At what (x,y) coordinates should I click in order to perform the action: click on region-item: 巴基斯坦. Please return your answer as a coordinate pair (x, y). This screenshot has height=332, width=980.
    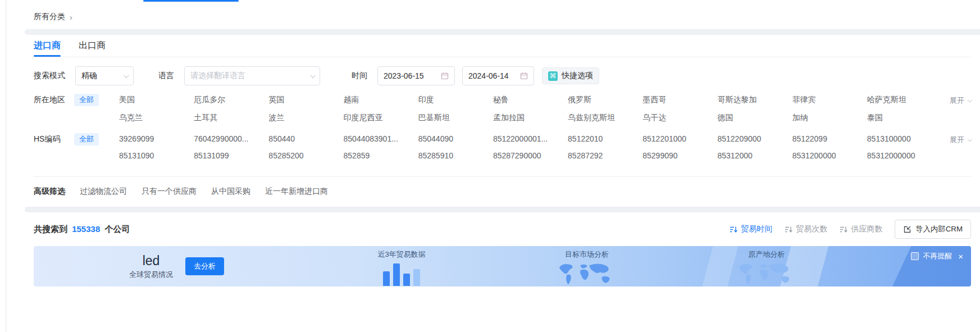
    Looking at the image, I should click on (454, 118).